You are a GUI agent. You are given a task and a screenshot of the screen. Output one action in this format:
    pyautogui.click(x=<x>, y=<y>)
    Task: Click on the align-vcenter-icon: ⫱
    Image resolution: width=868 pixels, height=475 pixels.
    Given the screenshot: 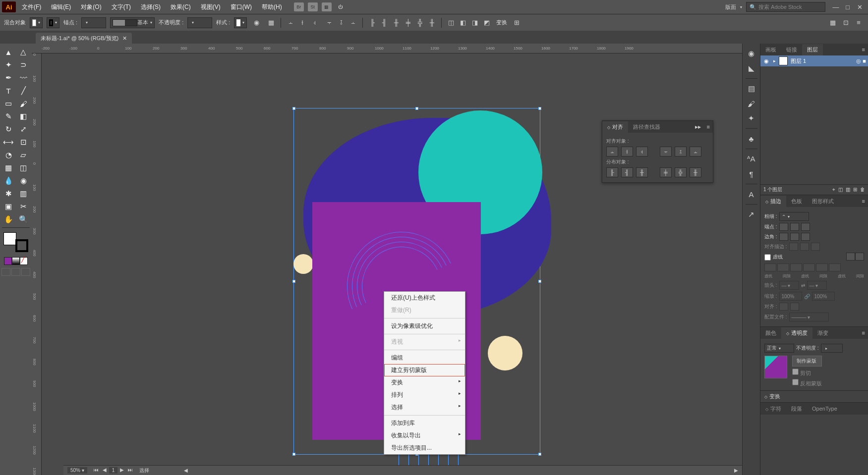 What is the action you would take?
    pyautogui.click(x=341, y=23)
    